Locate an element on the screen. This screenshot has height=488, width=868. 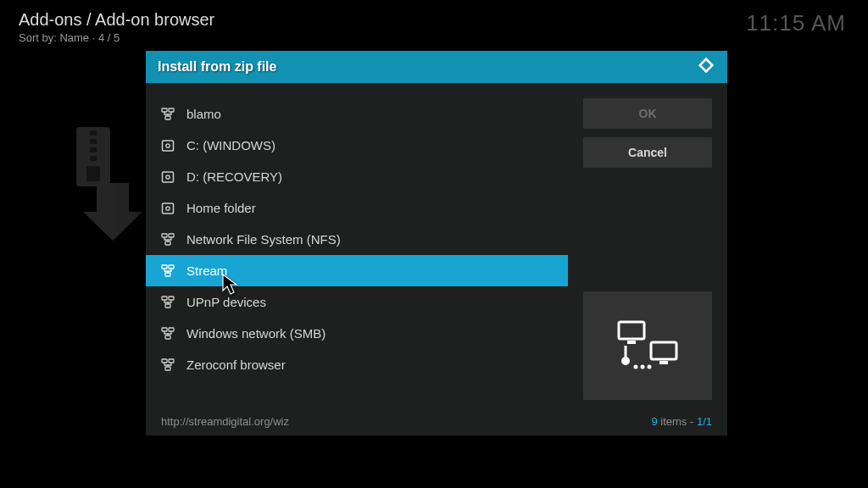
file-item: C: (WINDOWS) is located at coordinates (357, 146).